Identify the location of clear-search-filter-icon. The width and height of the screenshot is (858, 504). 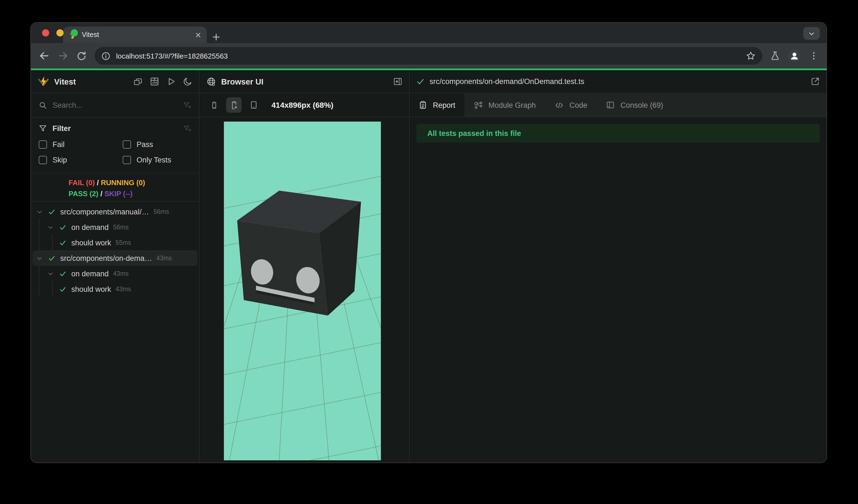
(187, 105).